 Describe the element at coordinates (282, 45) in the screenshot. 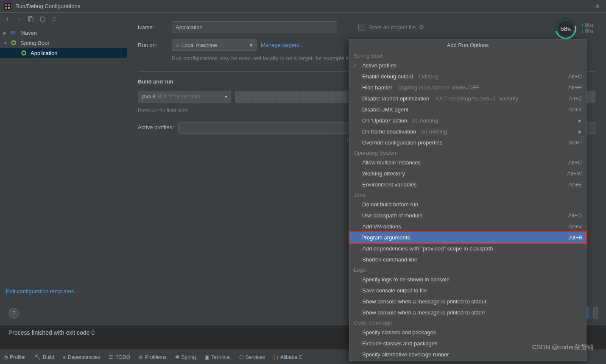

I see `manage-targets-link: Manage targets...` at that location.